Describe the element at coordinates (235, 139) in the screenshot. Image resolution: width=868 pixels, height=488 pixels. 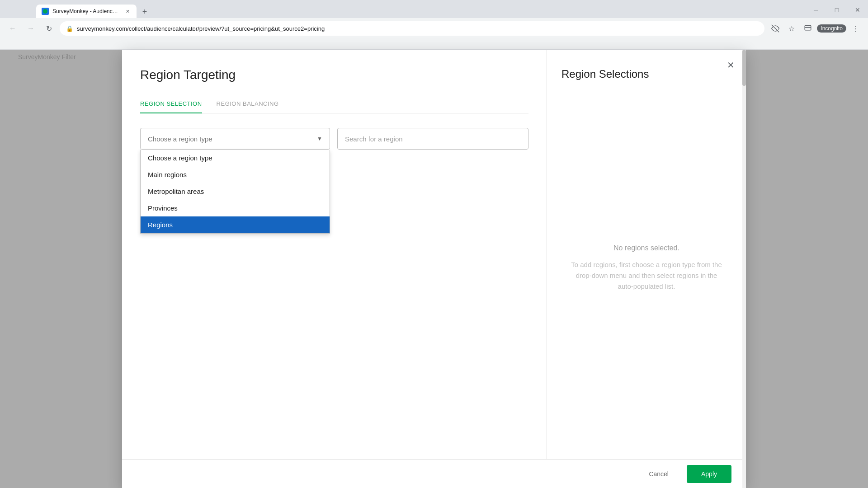
I see `region-type-dropdown-wrapper: Choose a region type ▼ Choose a region t…` at that location.